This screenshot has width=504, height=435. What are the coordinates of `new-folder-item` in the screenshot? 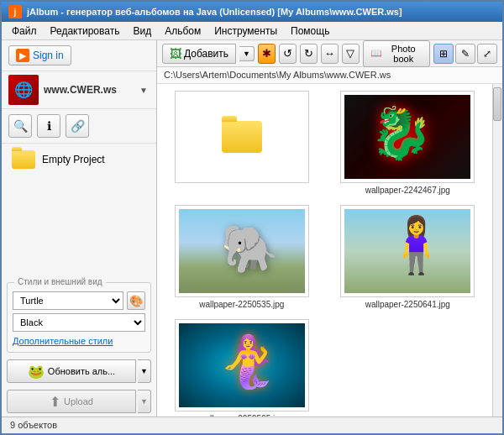 It's located at (242, 143).